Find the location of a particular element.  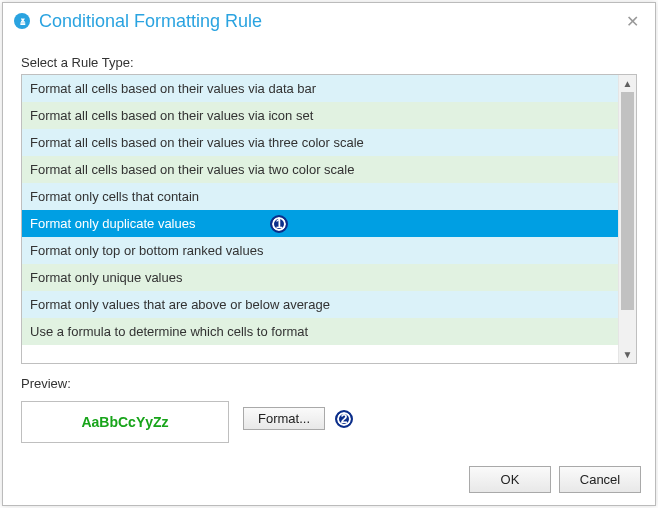

scrollbar: ▲ ▼ is located at coordinates (627, 219).